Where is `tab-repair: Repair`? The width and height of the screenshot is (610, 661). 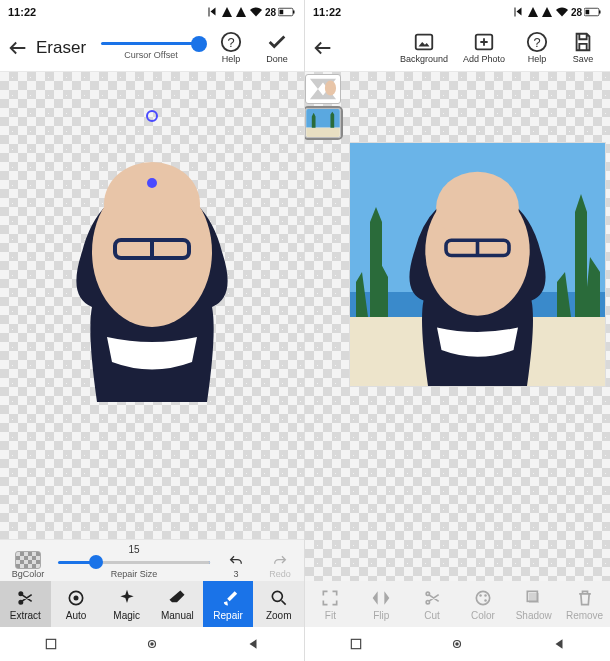
tab-repair: Repair is located at coordinates (228, 604).